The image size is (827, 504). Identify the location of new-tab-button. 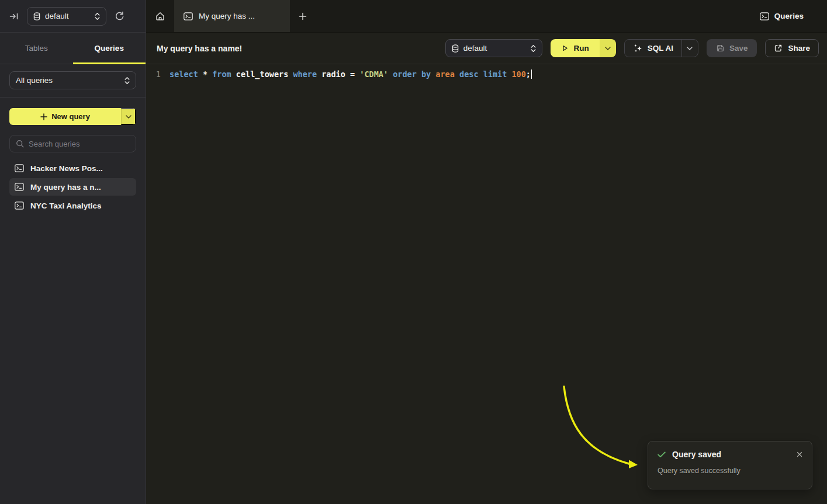
(303, 16).